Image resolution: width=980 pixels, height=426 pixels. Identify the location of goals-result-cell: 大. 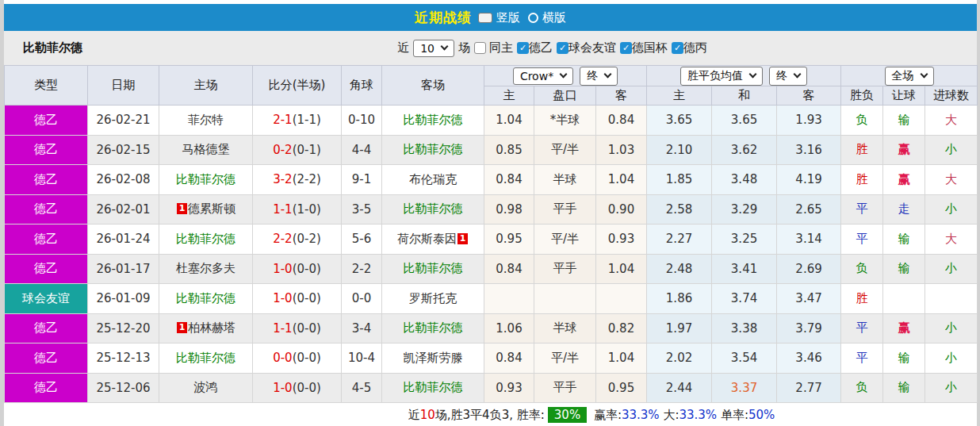
(951, 180).